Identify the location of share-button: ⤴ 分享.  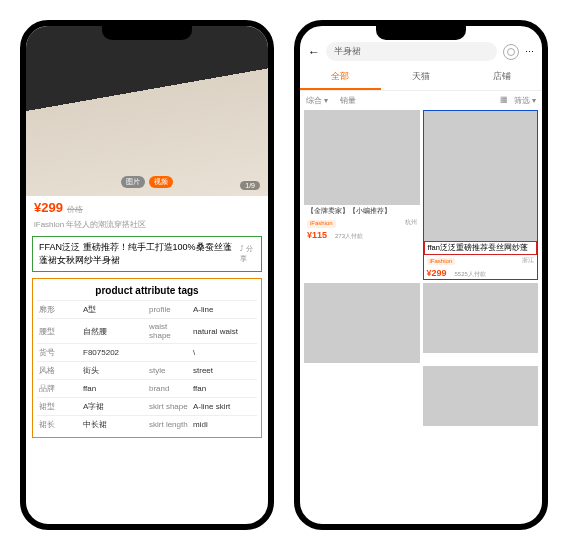
(248, 254).